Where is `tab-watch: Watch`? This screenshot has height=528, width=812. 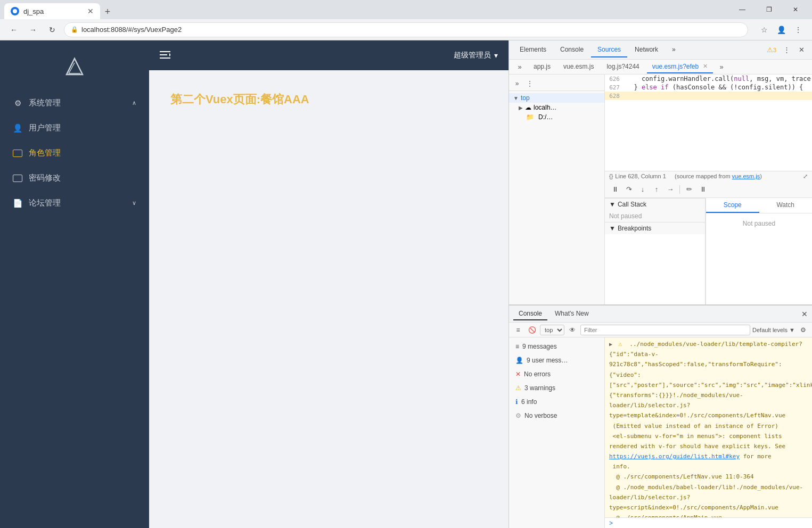
tab-watch: Watch is located at coordinates (786, 205).